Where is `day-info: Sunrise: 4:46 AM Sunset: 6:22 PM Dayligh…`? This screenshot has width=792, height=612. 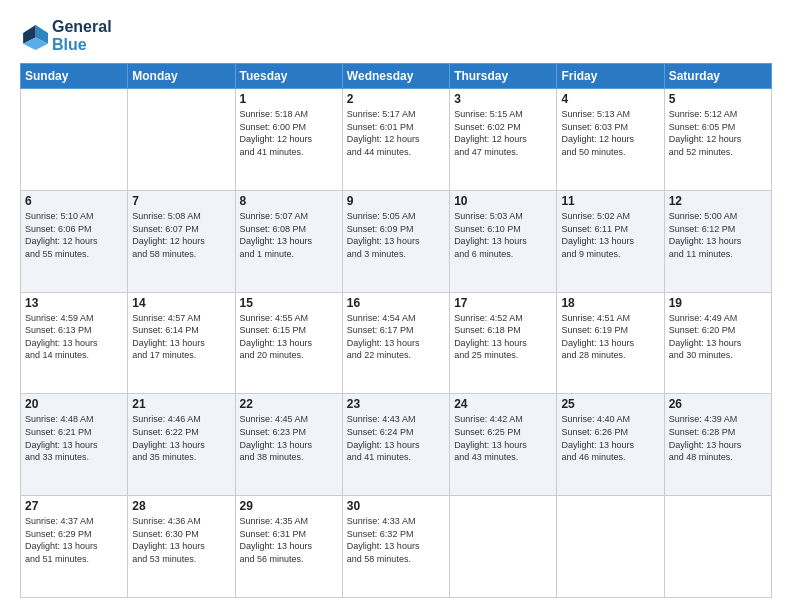 day-info: Sunrise: 4:46 AM Sunset: 6:22 PM Dayligh… is located at coordinates (181, 438).